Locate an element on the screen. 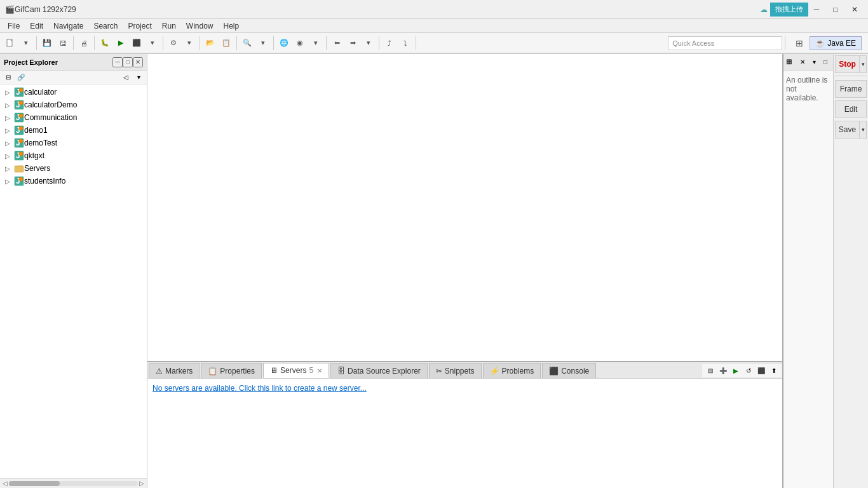 This screenshot has width=868, height=488. close-button: ✕ is located at coordinates (855, 10).